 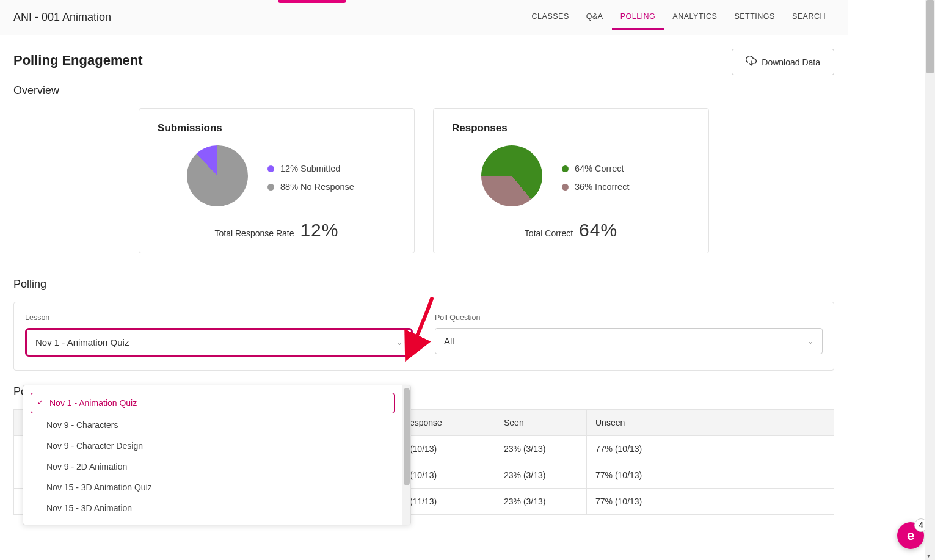 I want to click on filter-box: Lesson Nov 1 - Animation Quiz ⌄ Poll Que…, so click(x=424, y=336).